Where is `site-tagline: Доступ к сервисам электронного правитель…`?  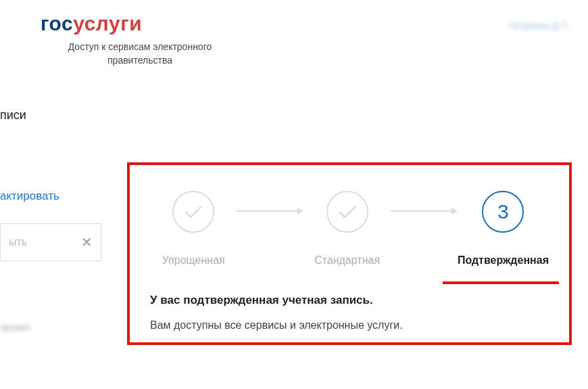
site-tagline: Доступ к сервисам электронного правитель… is located at coordinates (140, 54).